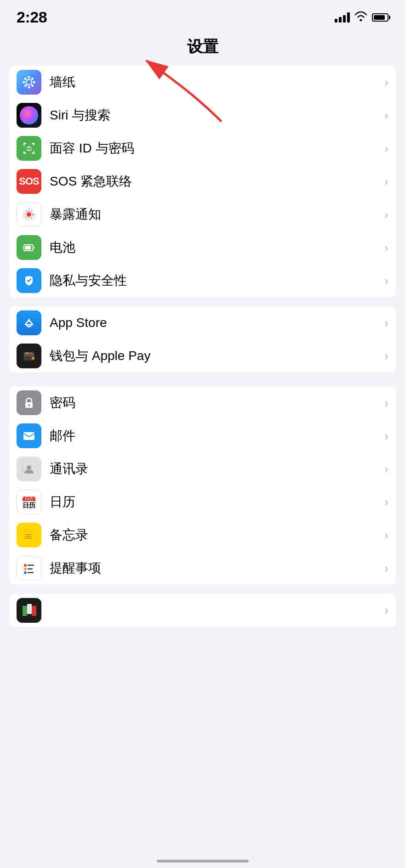 This screenshot has height=868, width=405. Describe the element at coordinates (202, 436) in the screenshot. I see `settings-row-mail: 邮件 ›` at that location.